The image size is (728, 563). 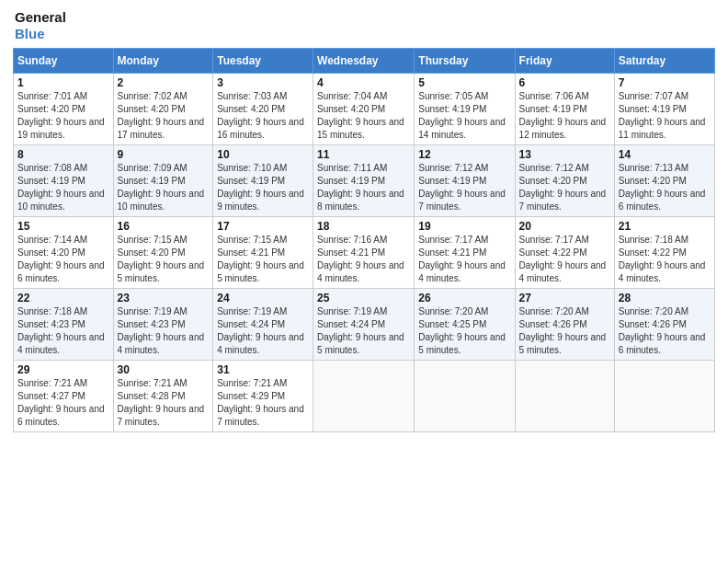 I want to click on header-sunday: Sunday, so click(x=64, y=61).